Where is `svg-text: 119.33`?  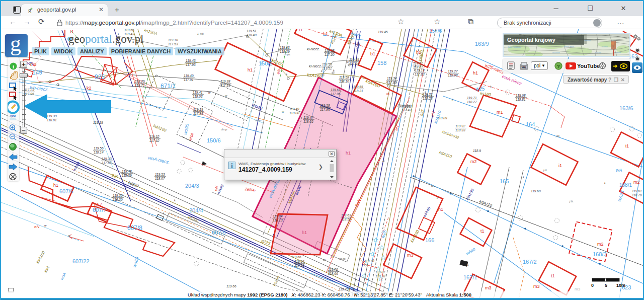
svg-text: 119.33 is located at coordinates (107, 159).